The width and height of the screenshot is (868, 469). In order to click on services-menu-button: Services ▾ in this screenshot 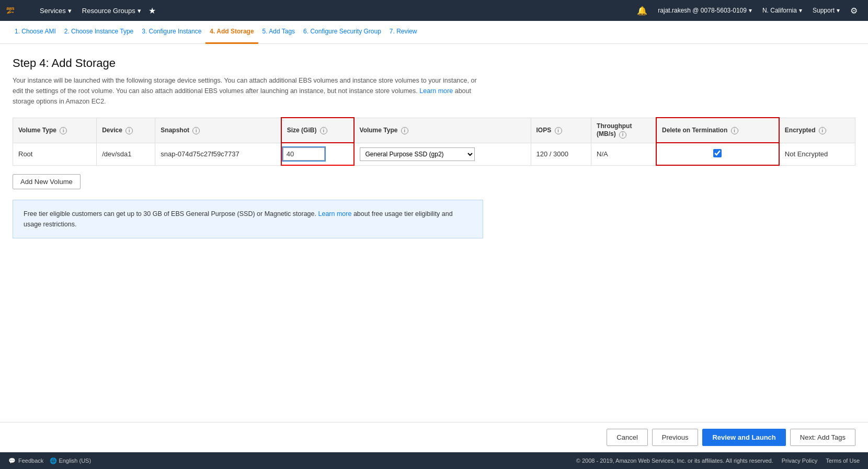, I will do `click(55, 10)`.